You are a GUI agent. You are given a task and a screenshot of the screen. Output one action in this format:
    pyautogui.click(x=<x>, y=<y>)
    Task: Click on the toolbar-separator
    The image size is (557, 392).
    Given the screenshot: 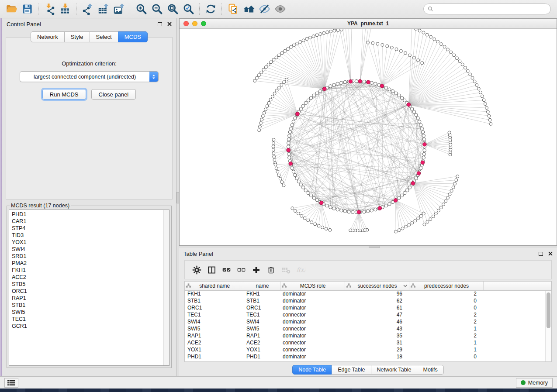 What is the action you would take?
    pyautogui.click(x=130, y=9)
    